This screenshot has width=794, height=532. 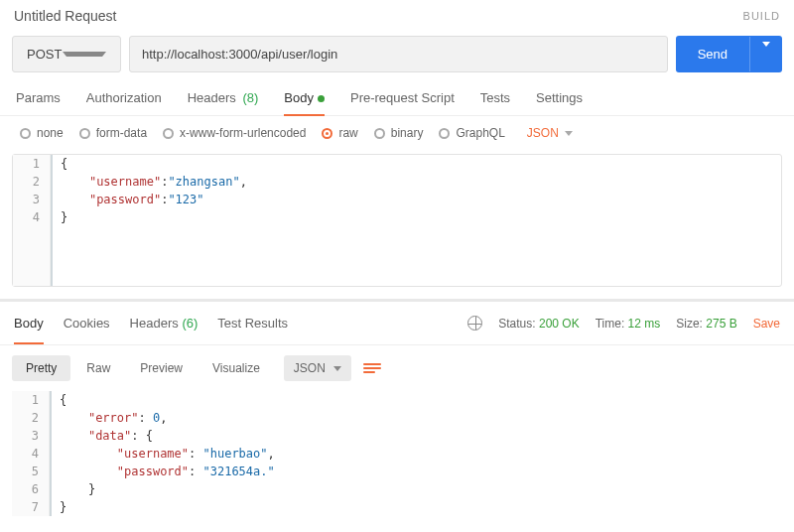 I want to click on build-label: BUILD, so click(x=762, y=16).